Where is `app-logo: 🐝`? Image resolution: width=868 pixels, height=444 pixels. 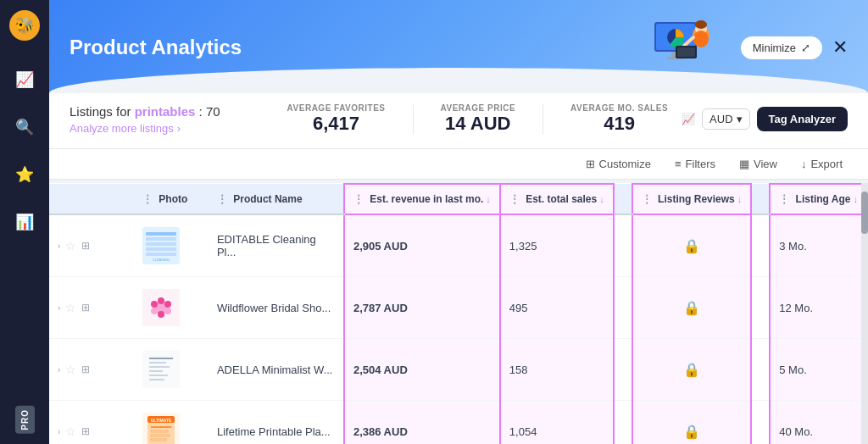
app-logo: 🐝 is located at coordinates (25, 25).